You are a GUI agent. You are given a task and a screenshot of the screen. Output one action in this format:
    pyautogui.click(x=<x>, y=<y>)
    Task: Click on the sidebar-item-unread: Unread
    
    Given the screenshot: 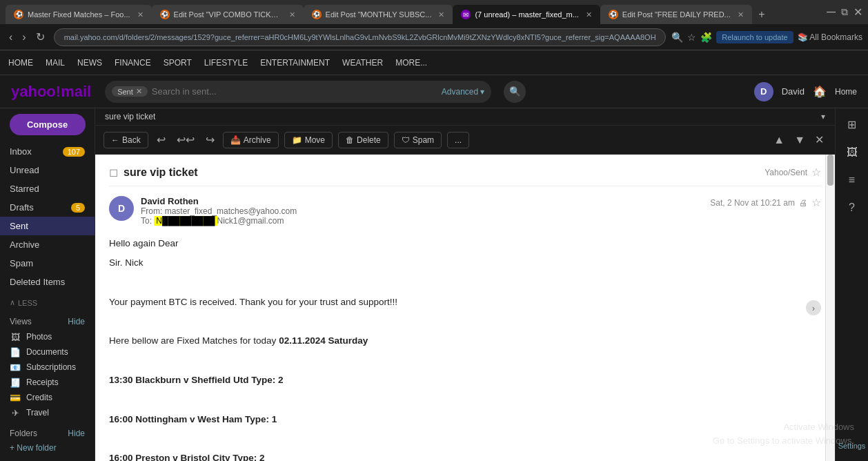 What is the action you would take?
    pyautogui.click(x=47, y=170)
    